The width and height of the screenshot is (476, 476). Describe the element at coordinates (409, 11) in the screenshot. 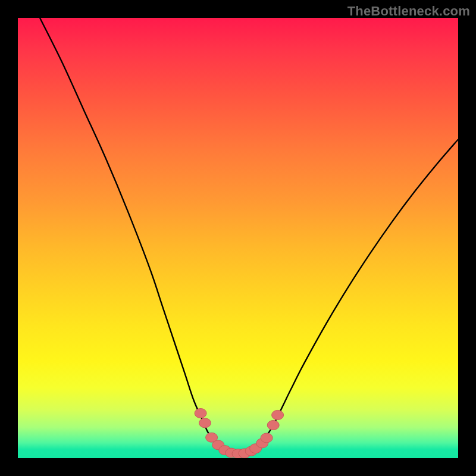

I see `watermark-text: TheBottleneck.com` at that location.